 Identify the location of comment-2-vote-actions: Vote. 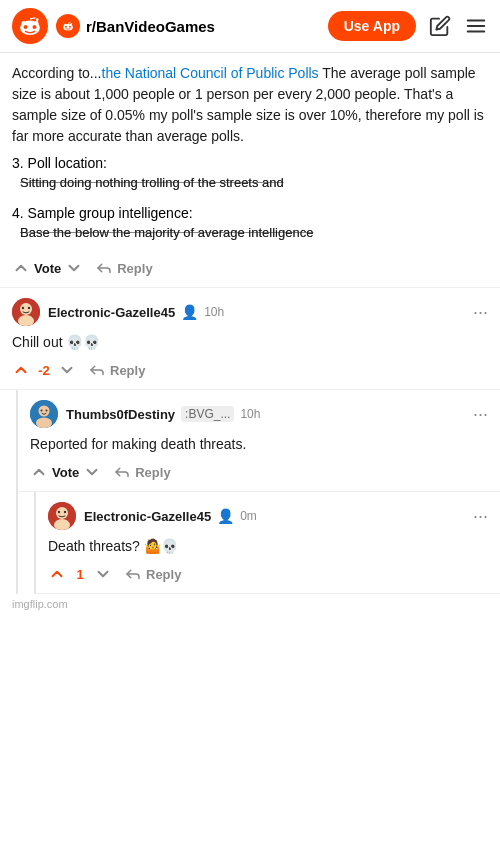
(66, 472).